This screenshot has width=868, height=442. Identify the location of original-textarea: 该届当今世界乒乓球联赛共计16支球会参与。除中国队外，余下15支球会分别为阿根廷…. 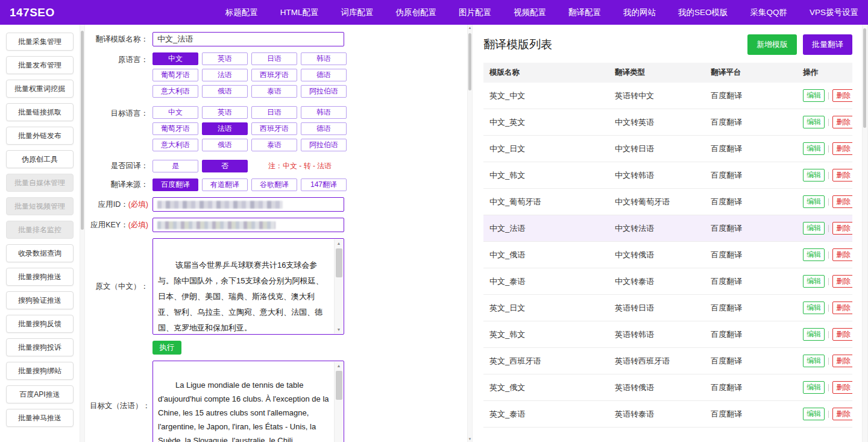
(248, 286).